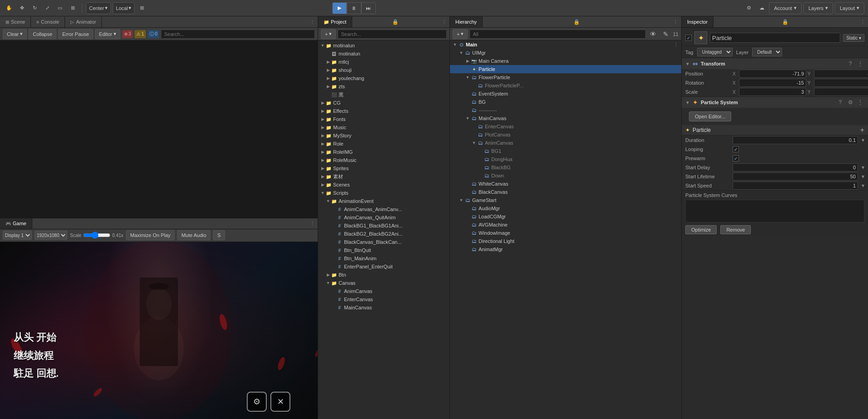 The image size is (868, 419). What do you see at coordinates (384, 168) in the screenshot?
I see `list-item: ▶ 📁 Sprites` at bounding box center [384, 168].